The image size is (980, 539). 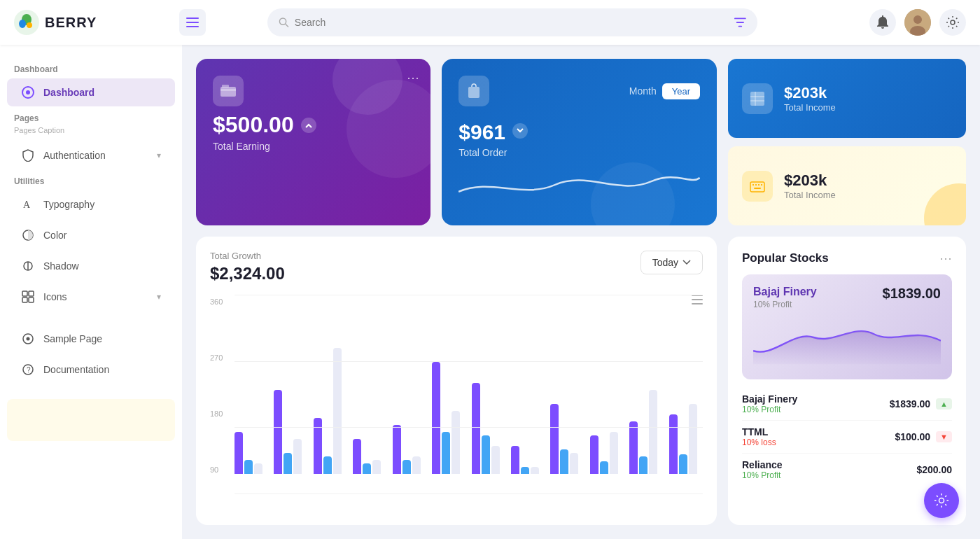 I want to click on featured-stock-price: $1839.00, so click(x=911, y=294).